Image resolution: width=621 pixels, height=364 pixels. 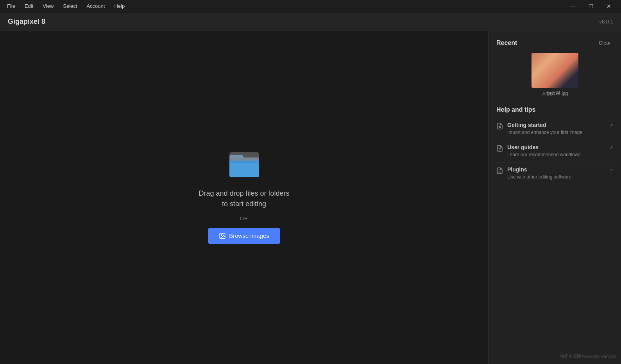 I want to click on external-link-icon-2: ↗, so click(x=611, y=148).